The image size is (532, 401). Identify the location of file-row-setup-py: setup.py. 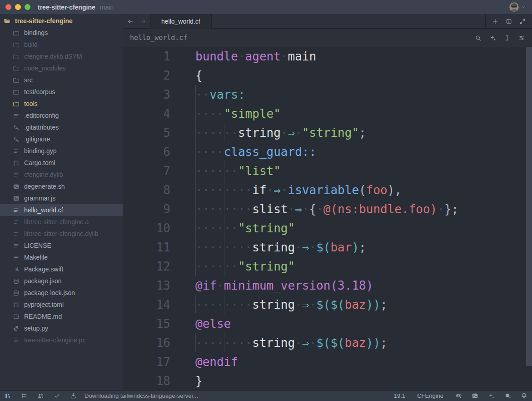
(61, 328).